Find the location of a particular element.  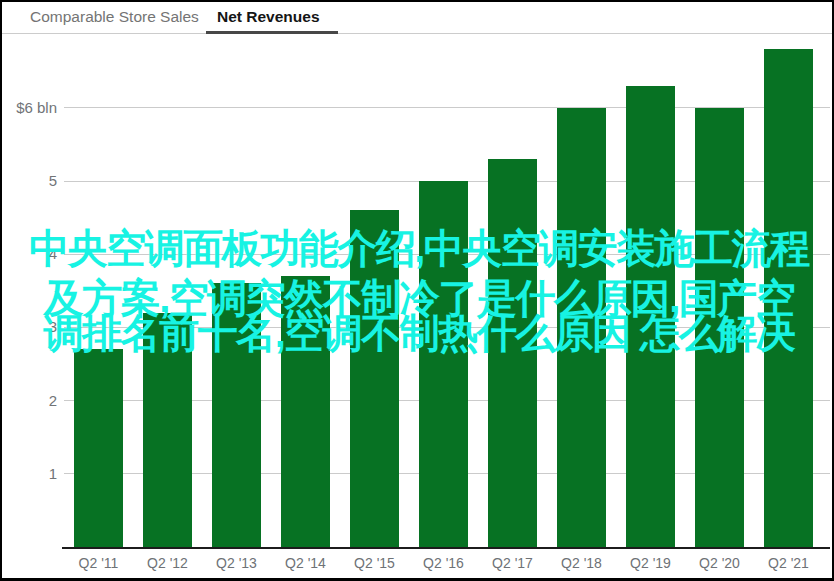

x-axis-tick-label: Q2 '12 is located at coordinates (168, 563).